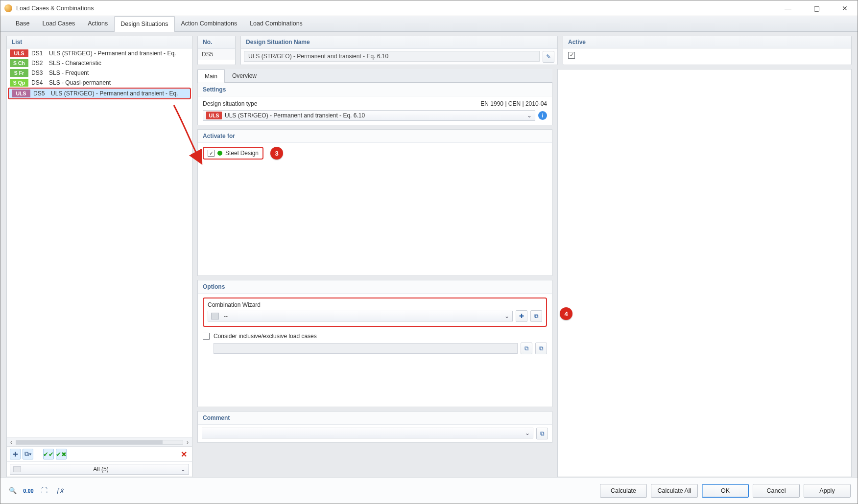 The height and width of the screenshot is (504, 858). What do you see at coordinates (816, 8) in the screenshot?
I see `maximize-button: ▢` at bounding box center [816, 8].